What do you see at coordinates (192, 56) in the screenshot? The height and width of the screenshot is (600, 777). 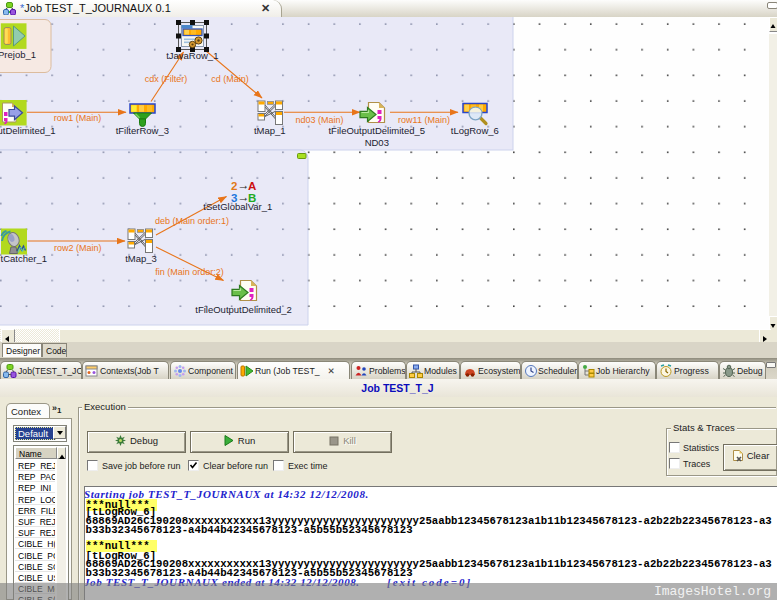 I see `svg-text: tJavaRow_1` at bounding box center [192, 56].